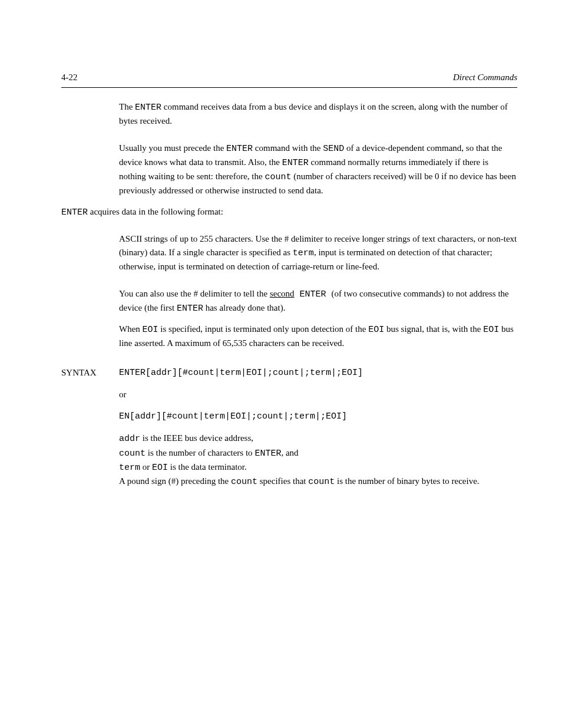 This screenshot has height=728, width=562. What do you see at coordinates (318, 253) in the screenshot?
I see `para-4: ASCII strings of up to 255 characters. U…` at bounding box center [318, 253].